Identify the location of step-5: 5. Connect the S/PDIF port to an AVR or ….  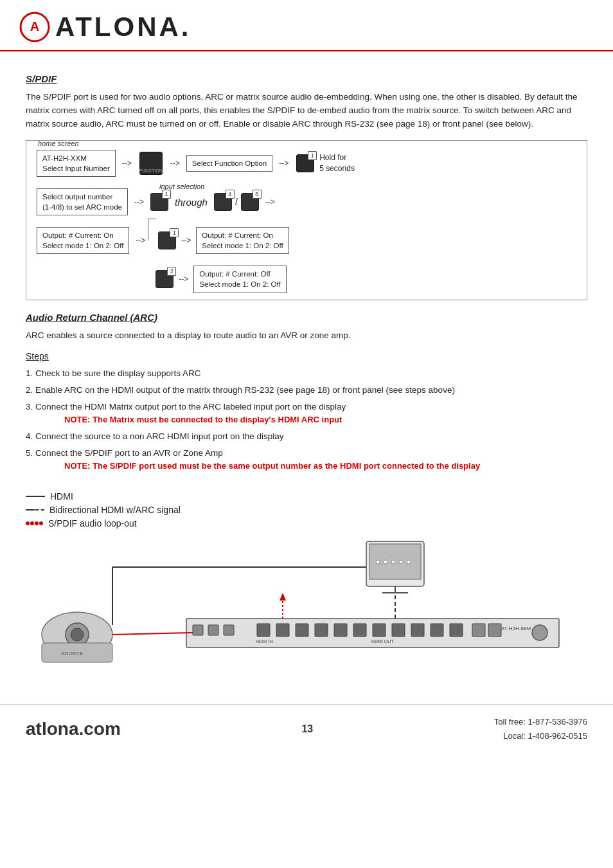
(306, 460).